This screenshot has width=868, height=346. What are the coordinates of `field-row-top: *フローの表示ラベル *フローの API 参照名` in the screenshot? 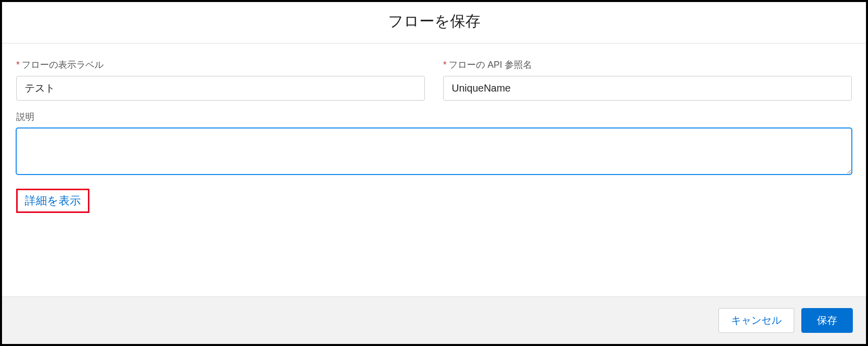 It's located at (434, 80).